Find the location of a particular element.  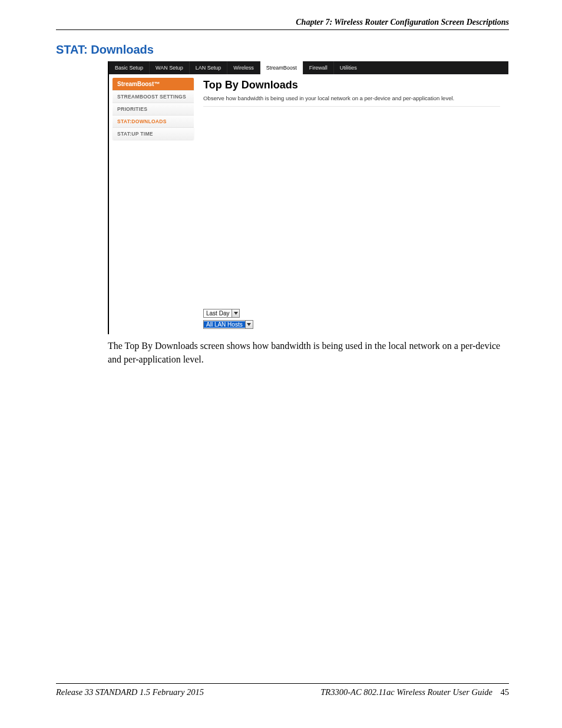

sidebar-item-stat-downloads: STAT:DOWNLOADS is located at coordinates (153, 121).